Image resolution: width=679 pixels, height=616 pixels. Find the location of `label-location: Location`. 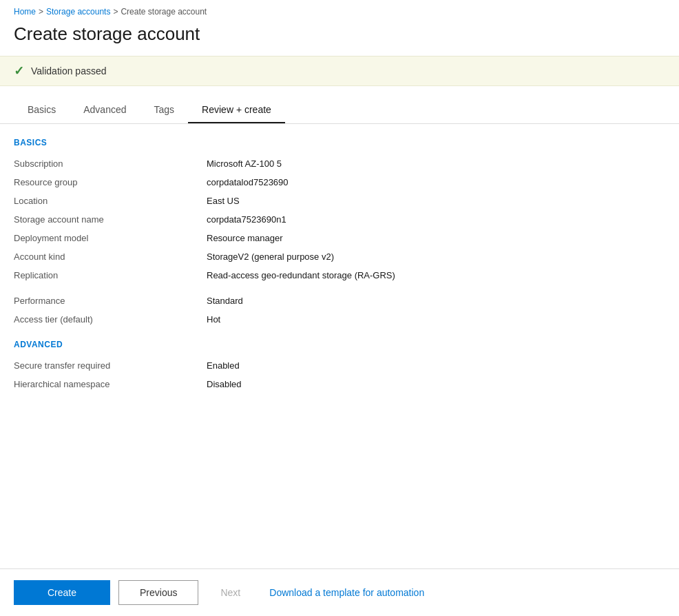

label-location: Location is located at coordinates (110, 201).